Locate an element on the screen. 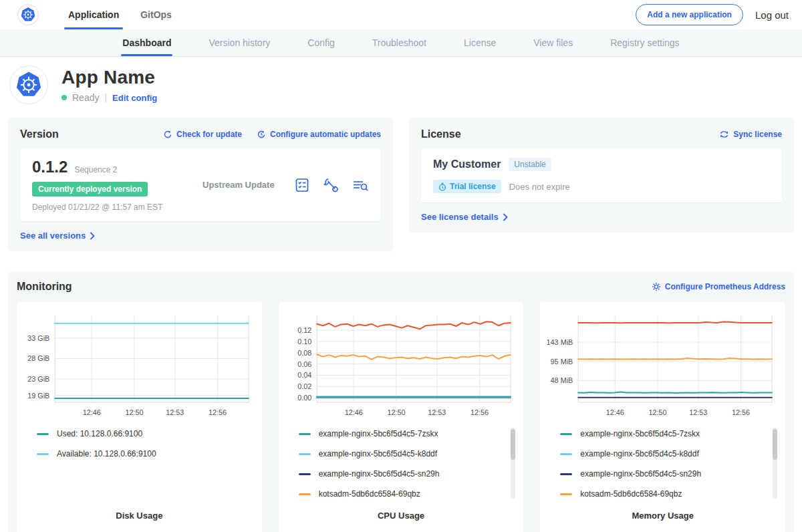  check-for-update-label: Check for update is located at coordinates (209, 134).